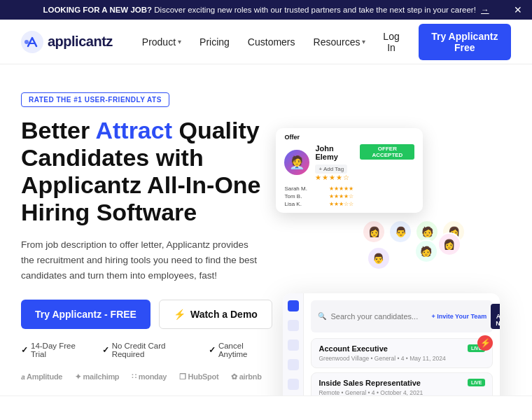  What do you see at coordinates (97, 377) in the screenshot?
I see `client-mailchimp: ✦ mailchimp` at bounding box center [97, 377].